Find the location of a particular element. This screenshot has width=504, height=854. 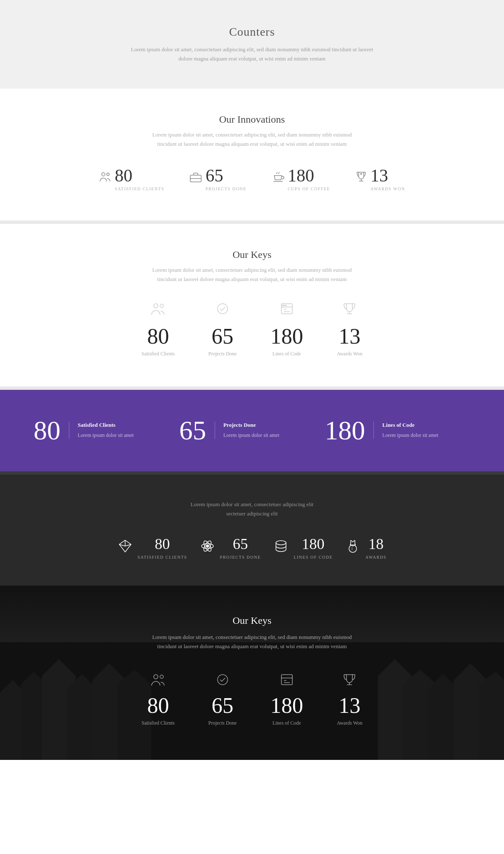

dark-img-num-2: 65 is located at coordinates (223, 706).